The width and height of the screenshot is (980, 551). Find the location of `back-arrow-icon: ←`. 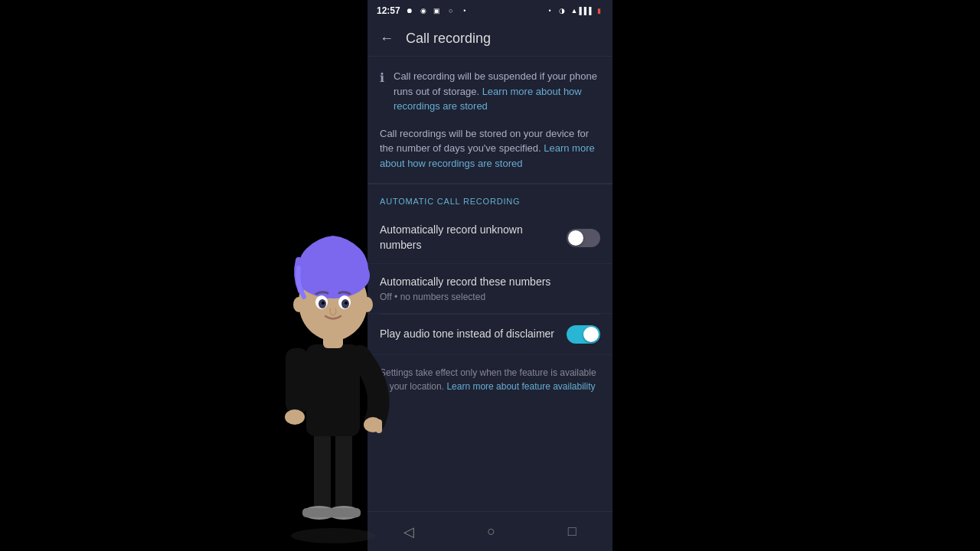

back-arrow-icon: ← is located at coordinates (387, 38).